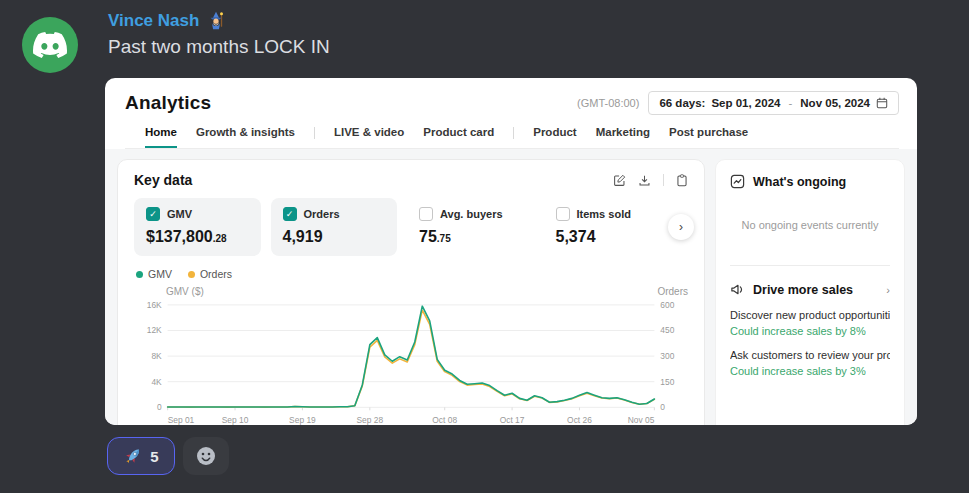 The height and width of the screenshot is (493, 969). What do you see at coordinates (154, 274) in the screenshot?
I see `legend-item-gmv: GMV` at bounding box center [154, 274].